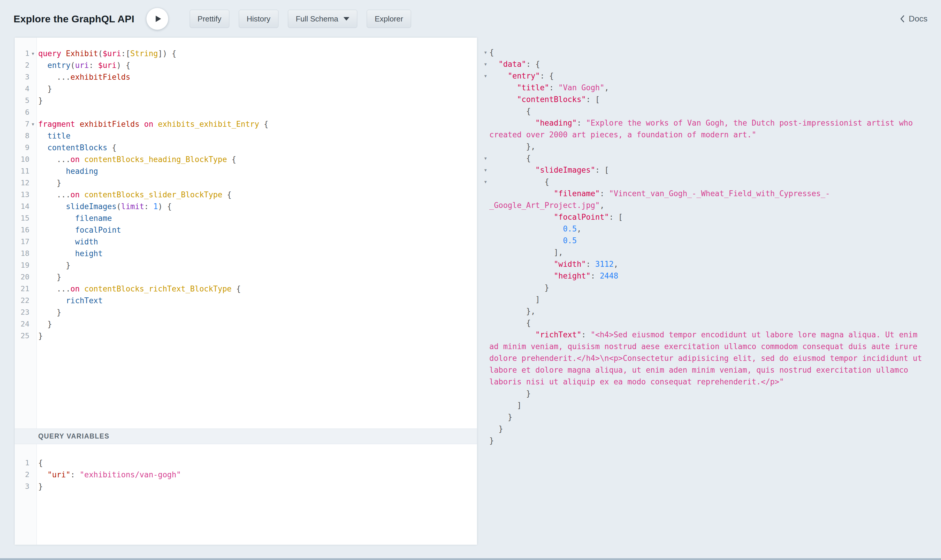 The width and height of the screenshot is (941, 560). I want to click on code-token: title, so click(59, 136).